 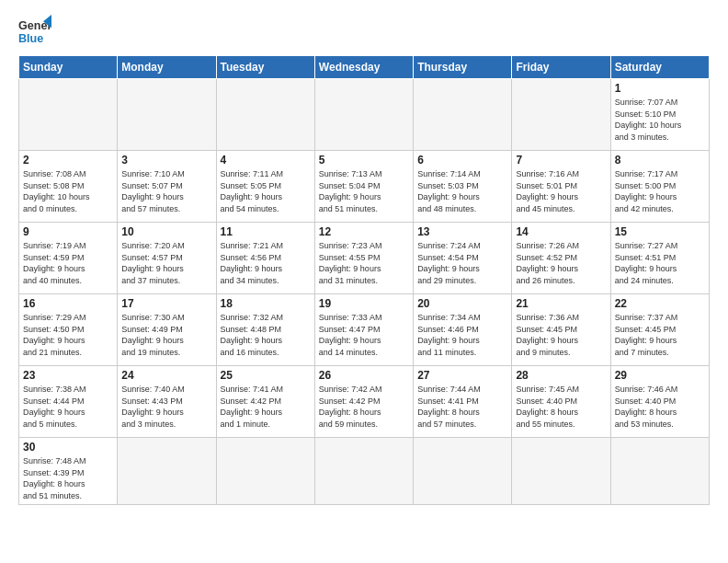 What do you see at coordinates (364, 115) in the screenshot?
I see `calendar-week-row: 1Sunrise: 7:07 AM Sunset: 5:10 PM Daylig…` at bounding box center [364, 115].